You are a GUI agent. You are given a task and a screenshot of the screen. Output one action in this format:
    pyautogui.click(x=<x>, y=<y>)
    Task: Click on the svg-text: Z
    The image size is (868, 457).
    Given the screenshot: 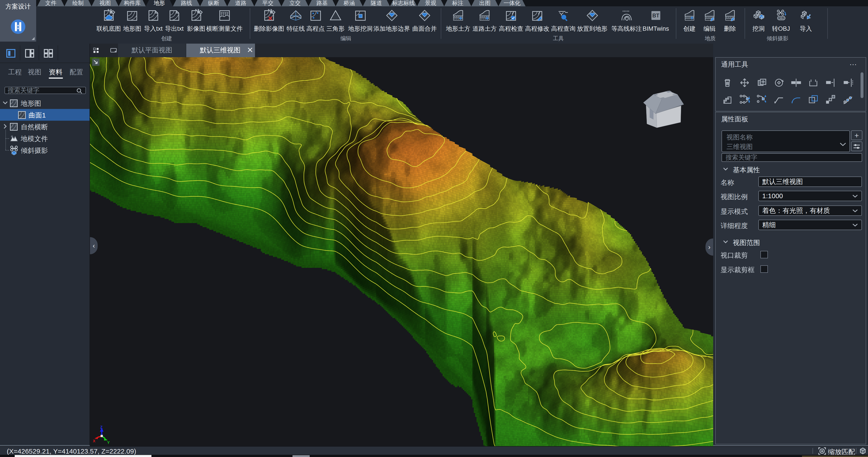 What is the action you would take?
    pyautogui.click(x=101, y=427)
    